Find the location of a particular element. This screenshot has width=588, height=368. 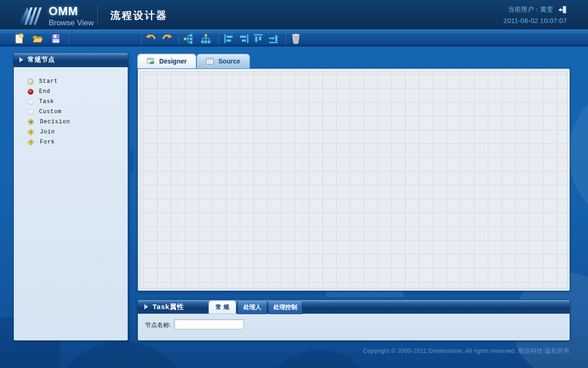

palette-item-decision: ✕ Decision is located at coordinates (78, 122).